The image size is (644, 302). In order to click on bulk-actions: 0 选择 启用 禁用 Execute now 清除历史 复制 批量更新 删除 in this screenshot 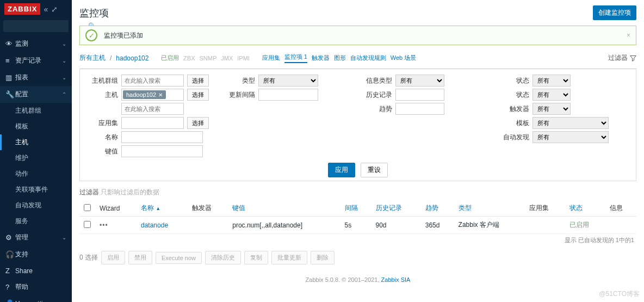, I will do `click(358, 258)`.